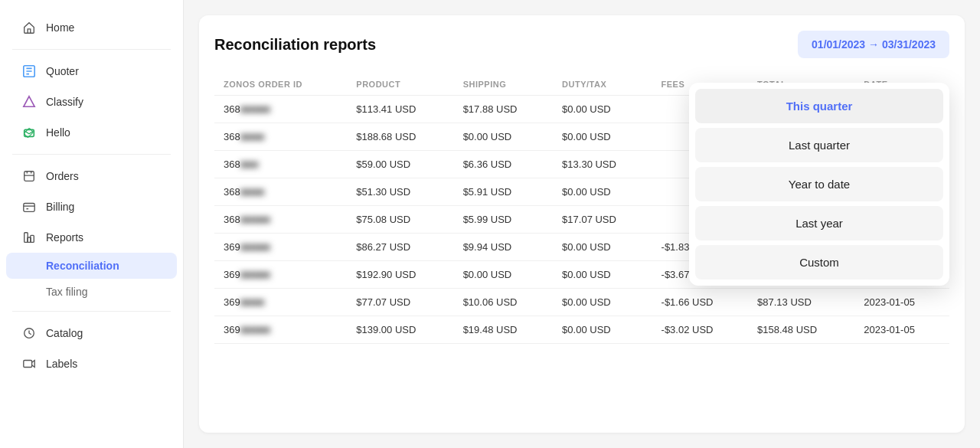 This screenshot has width=980, height=448. What do you see at coordinates (280, 165) in the screenshot?
I see `cell-order-id: 368■■■` at bounding box center [280, 165].